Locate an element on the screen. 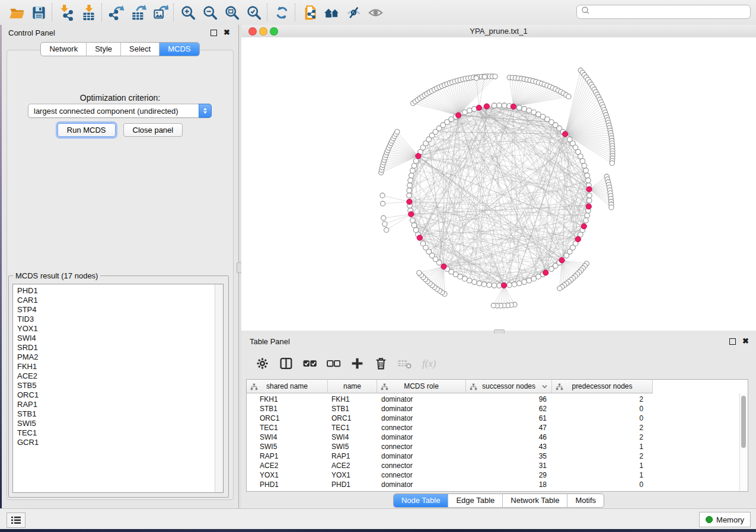 This screenshot has height=532, width=756. mcds-node-item: STP4 is located at coordinates (120, 310).